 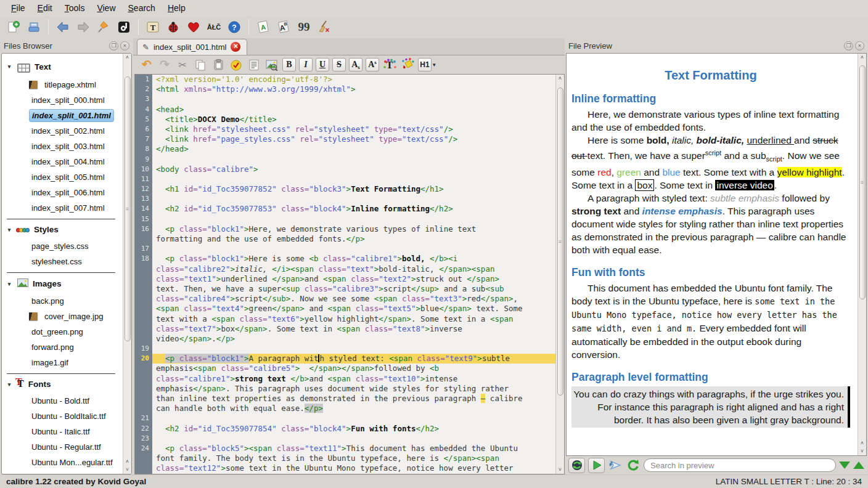 What do you see at coordinates (272, 65) in the screenshot?
I see `insert-image-button` at bounding box center [272, 65].